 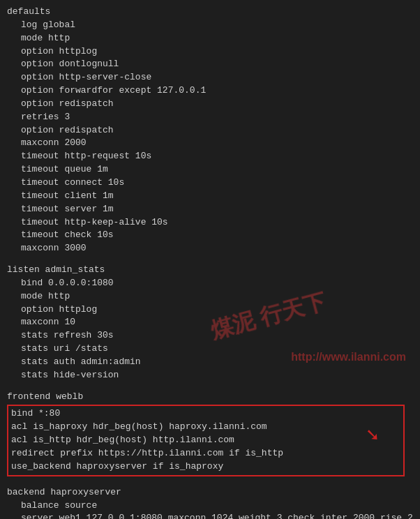 What do you see at coordinates (217, 506) in the screenshot?
I see `backend-haproxyserver-balance: balance source` at bounding box center [217, 506].